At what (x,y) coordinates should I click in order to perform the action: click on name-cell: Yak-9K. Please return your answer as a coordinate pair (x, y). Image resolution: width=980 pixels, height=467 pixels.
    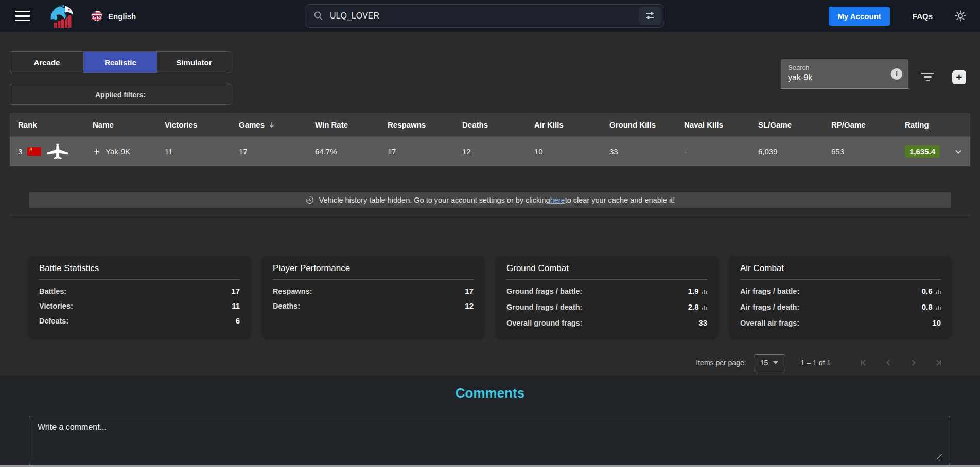
    Looking at the image, I should click on (129, 151).